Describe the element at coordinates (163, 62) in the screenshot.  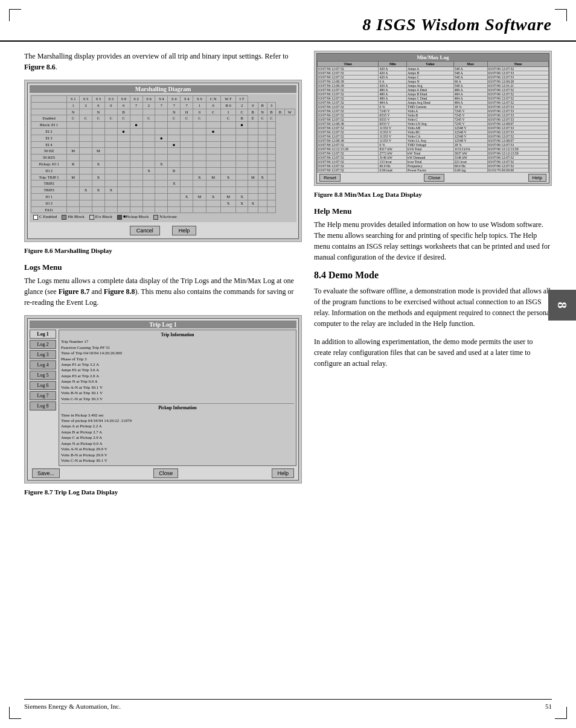
I see `intro-text: The Marshalling display provides an over…` at that location.